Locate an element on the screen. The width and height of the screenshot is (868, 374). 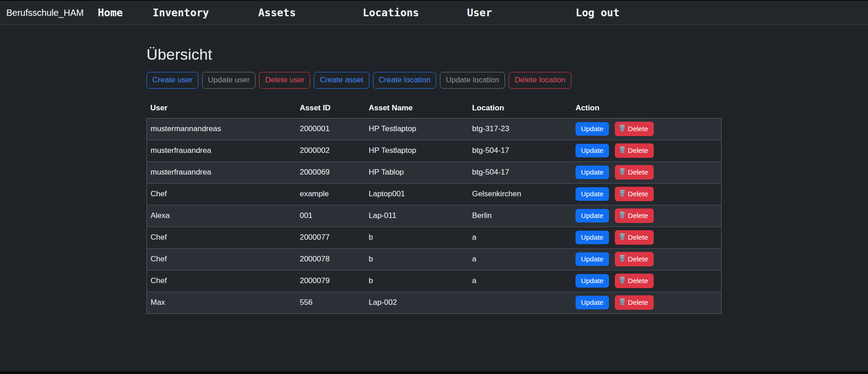
nav-item-logout: Log out is located at coordinates (598, 13).